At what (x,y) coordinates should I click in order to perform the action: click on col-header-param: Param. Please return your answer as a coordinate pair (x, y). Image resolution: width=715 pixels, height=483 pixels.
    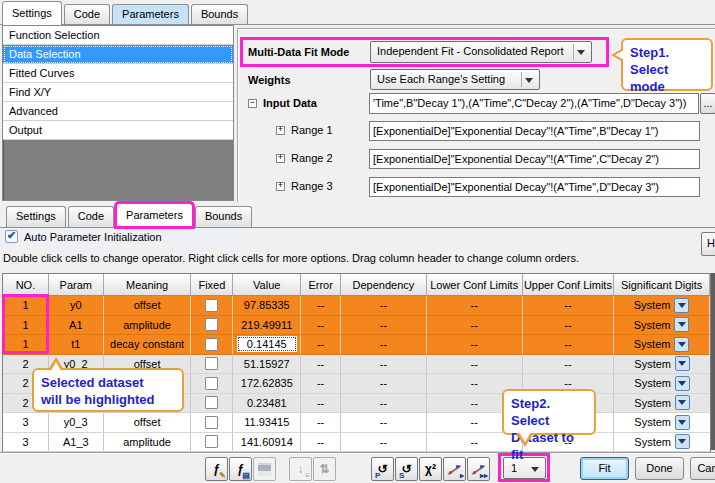
    Looking at the image, I should click on (76, 285).